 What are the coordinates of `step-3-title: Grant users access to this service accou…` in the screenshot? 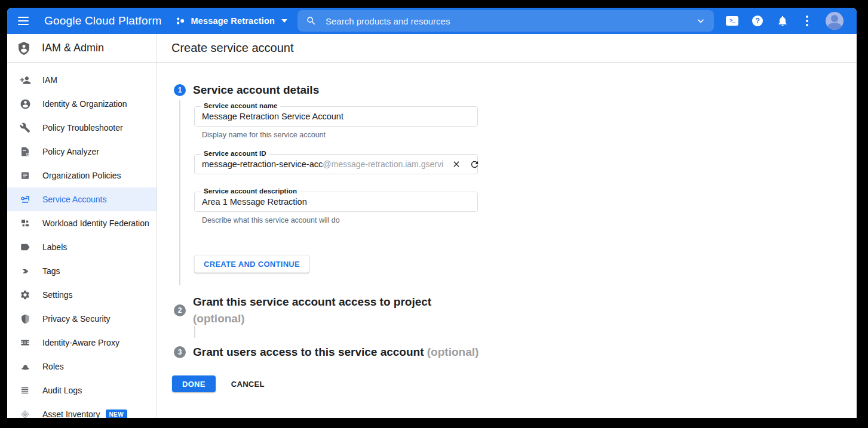 It's located at (308, 352).